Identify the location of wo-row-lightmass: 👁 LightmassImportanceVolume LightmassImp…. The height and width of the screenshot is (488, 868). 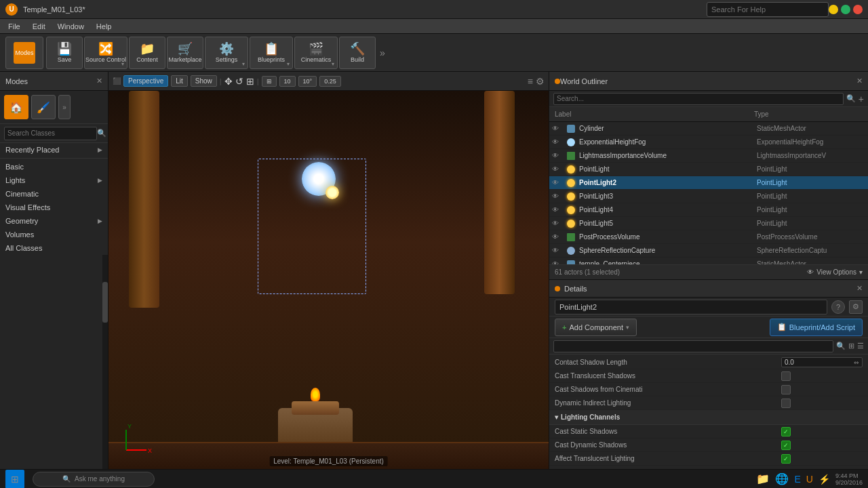
(709, 156).